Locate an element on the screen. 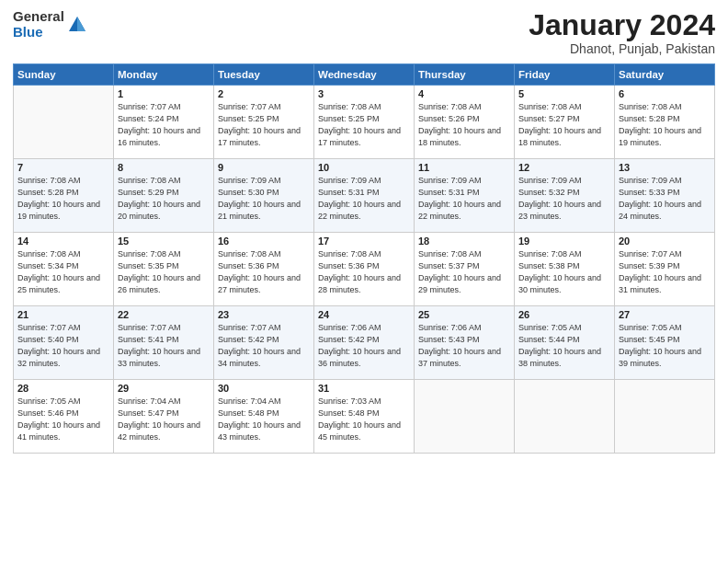 Image resolution: width=728 pixels, height=563 pixels. header-day-sunday: Sunday is located at coordinates (64, 75).